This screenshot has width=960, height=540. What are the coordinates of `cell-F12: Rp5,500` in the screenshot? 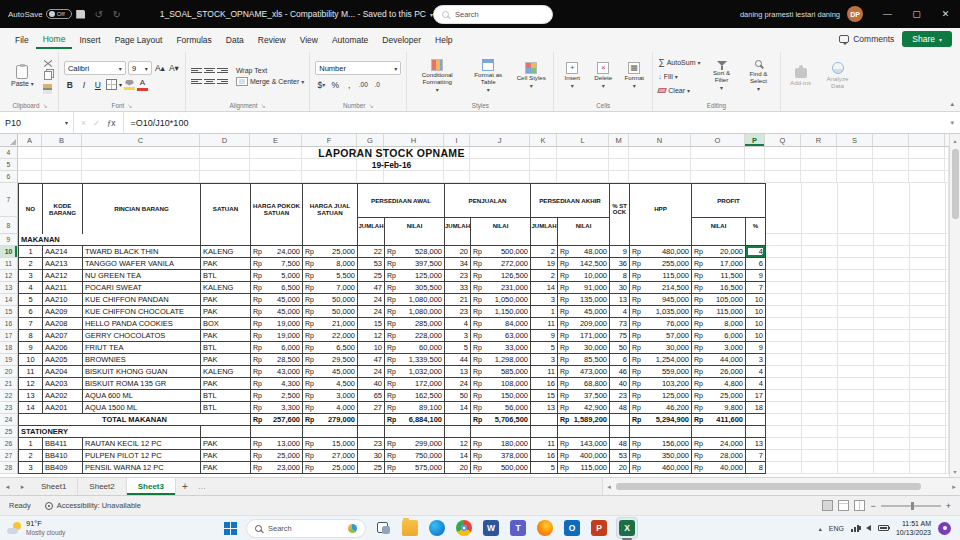 It's located at (330, 276).